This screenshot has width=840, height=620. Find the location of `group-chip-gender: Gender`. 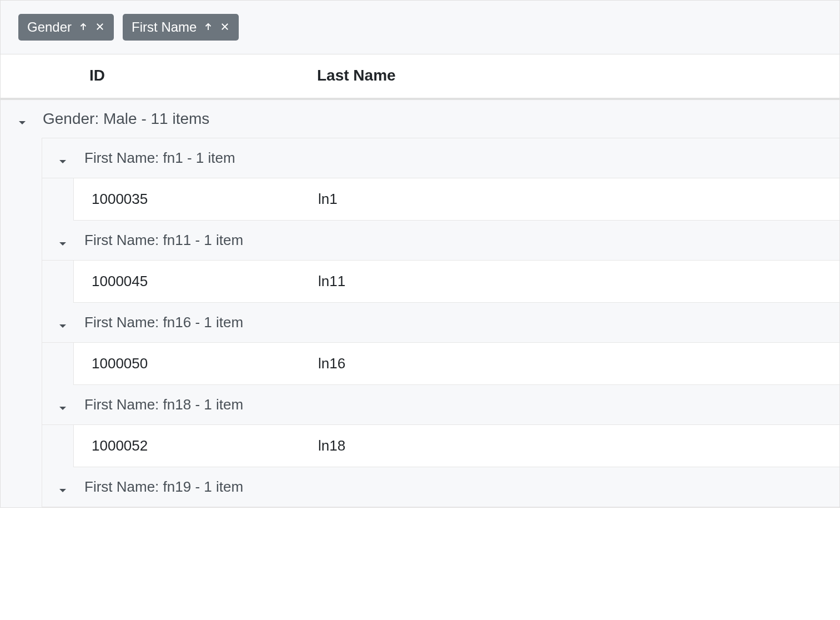

group-chip-gender: Gender is located at coordinates (66, 27).